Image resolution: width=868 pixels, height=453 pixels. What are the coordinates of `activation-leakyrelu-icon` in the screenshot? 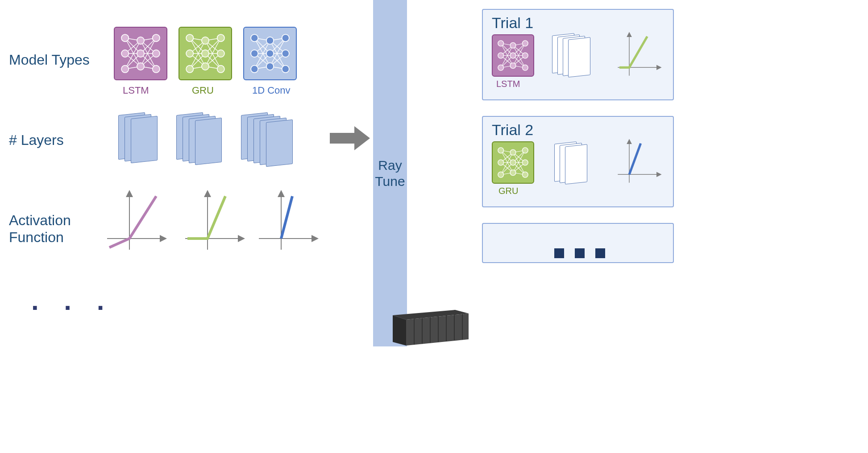 It's located at (136, 221).